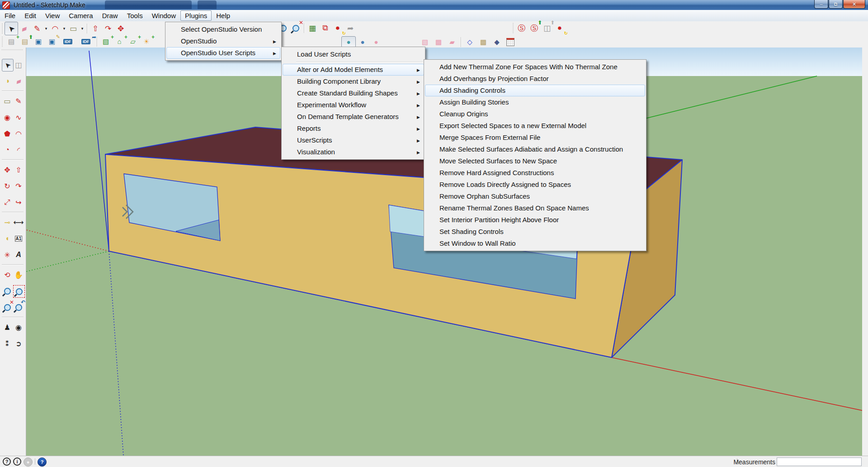 This screenshot has height=467, width=868. I want to click on os-import-idf-button: IDF, so click(68, 42).